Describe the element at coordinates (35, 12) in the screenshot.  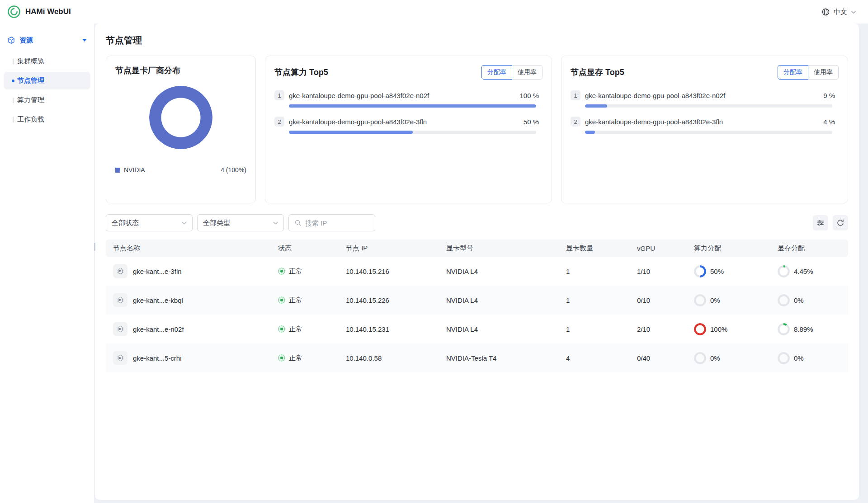
I see `brand: HAMi WebUI` at that location.